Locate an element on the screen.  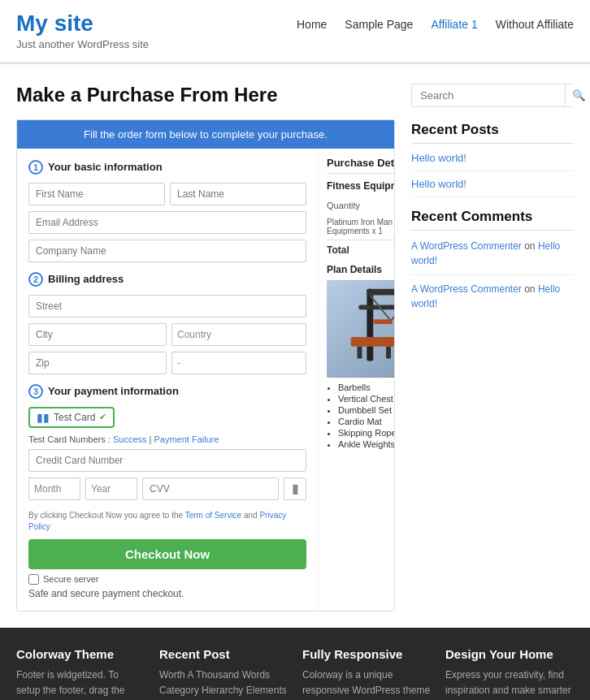
secure-text: Safe and secure payment checkout. is located at coordinates (167, 594).